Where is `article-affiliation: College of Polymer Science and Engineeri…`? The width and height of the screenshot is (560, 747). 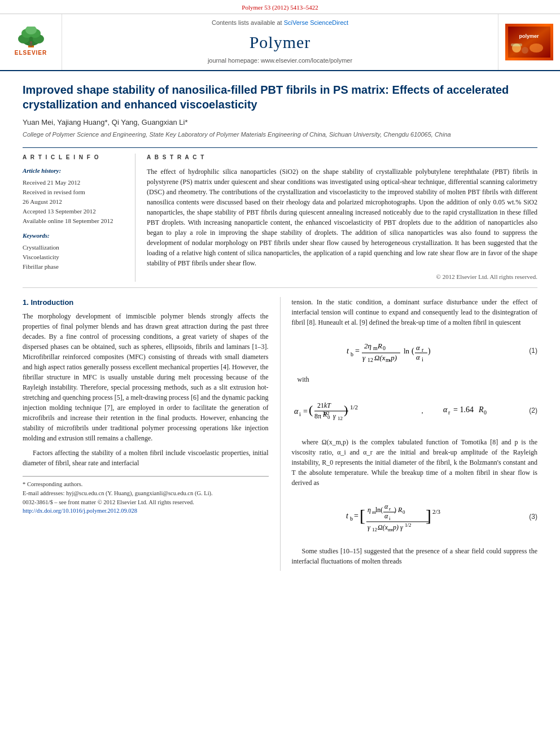
article-affiliation: College of Polymer Science and Engineeri… is located at coordinates (280, 135).